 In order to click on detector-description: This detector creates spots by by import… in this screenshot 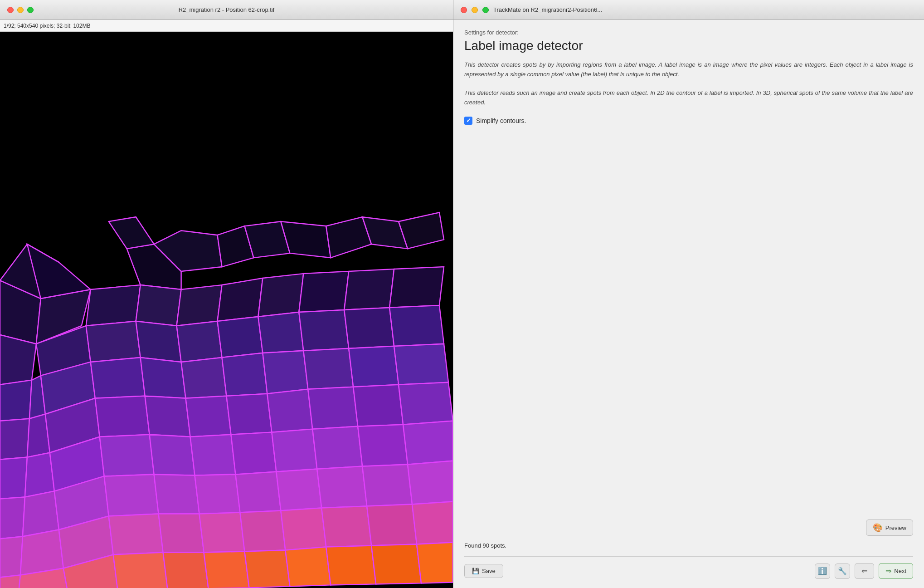, I will do `click(689, 84)`.